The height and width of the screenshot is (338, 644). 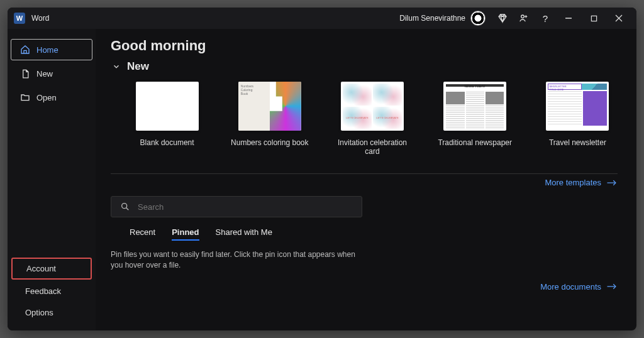 What do you see at coordinates (39, 313) in the screenshot?
I see `sidebar-item-label: Options` at bounding box center [39, 313].